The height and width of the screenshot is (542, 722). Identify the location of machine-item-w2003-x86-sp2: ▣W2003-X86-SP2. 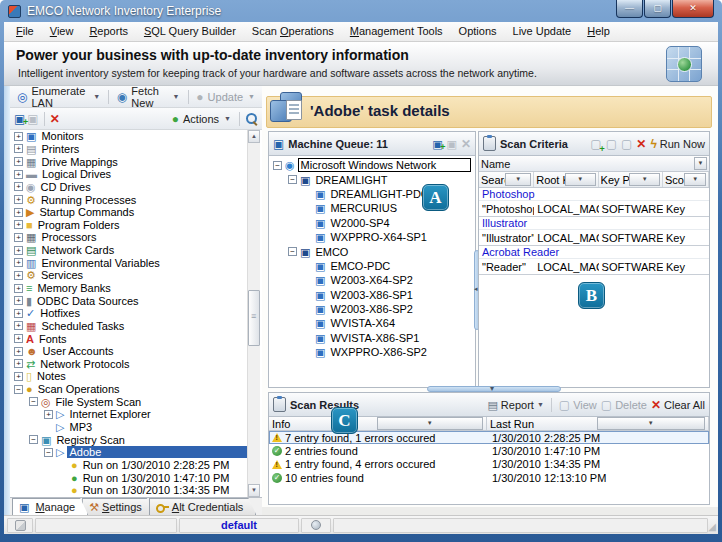
(372, 309).